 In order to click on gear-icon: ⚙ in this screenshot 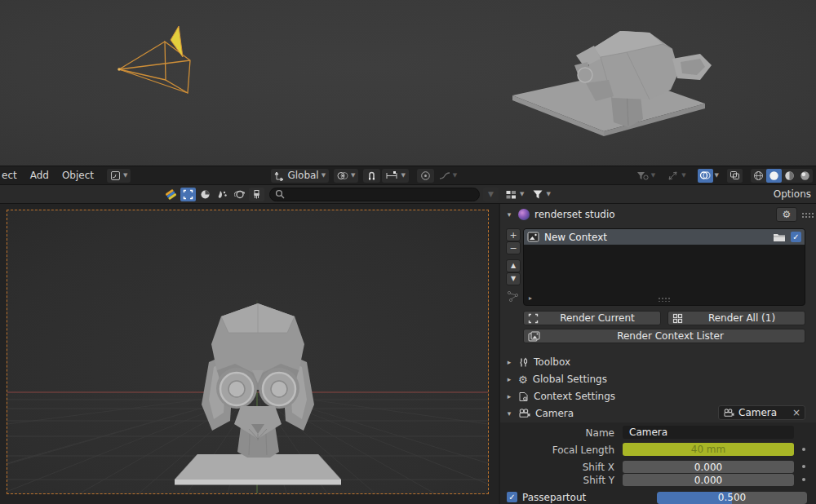, I will do `click(523, 380)`.